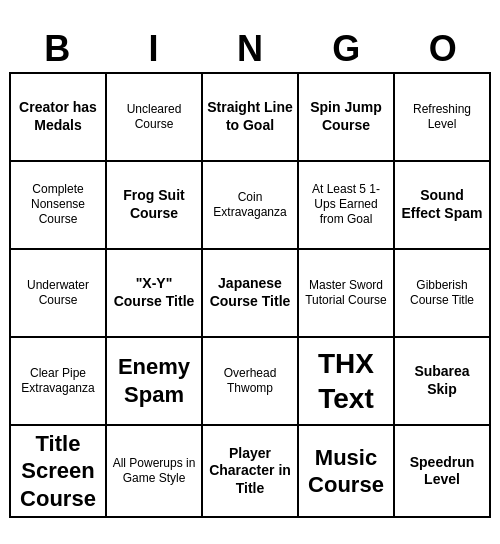  I want to click on bingo-cell: Gibberish Course Title, so click(443, 294).